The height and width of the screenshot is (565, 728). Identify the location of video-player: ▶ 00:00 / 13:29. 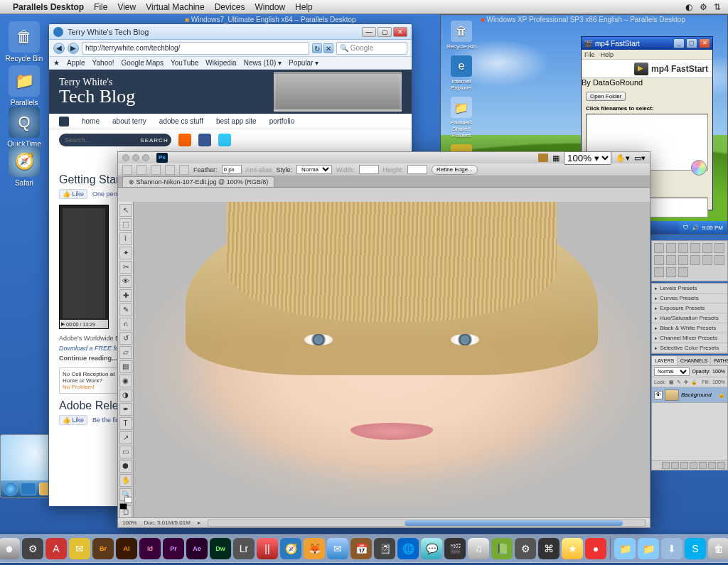
(84, 267).